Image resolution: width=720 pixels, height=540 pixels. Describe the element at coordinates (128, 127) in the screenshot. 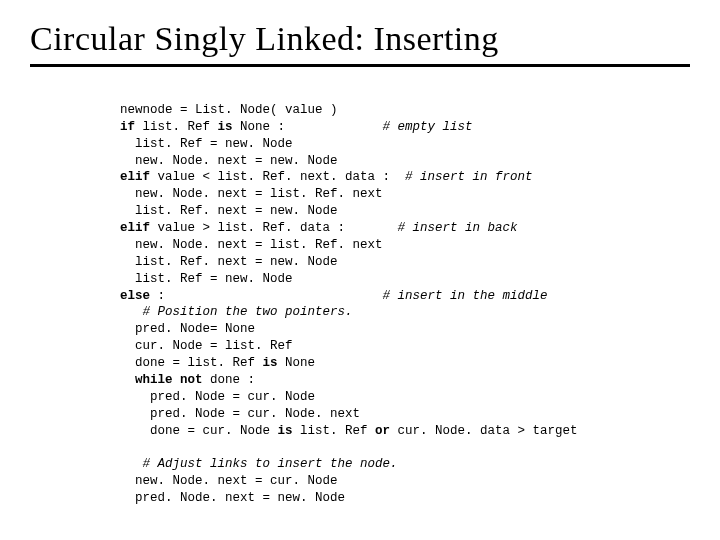

I see `keyword-if: if` at that location.